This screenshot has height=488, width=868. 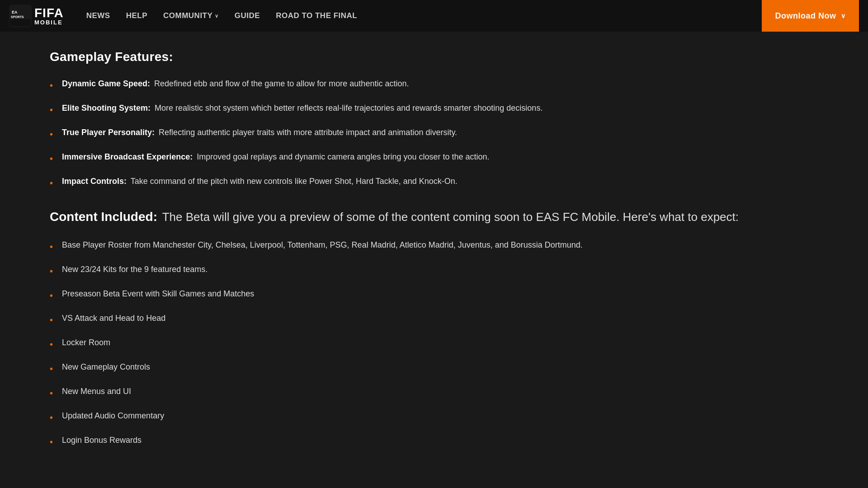 I want to click on list-item-bold: True Player Personality:, so click(x=108, y=132).